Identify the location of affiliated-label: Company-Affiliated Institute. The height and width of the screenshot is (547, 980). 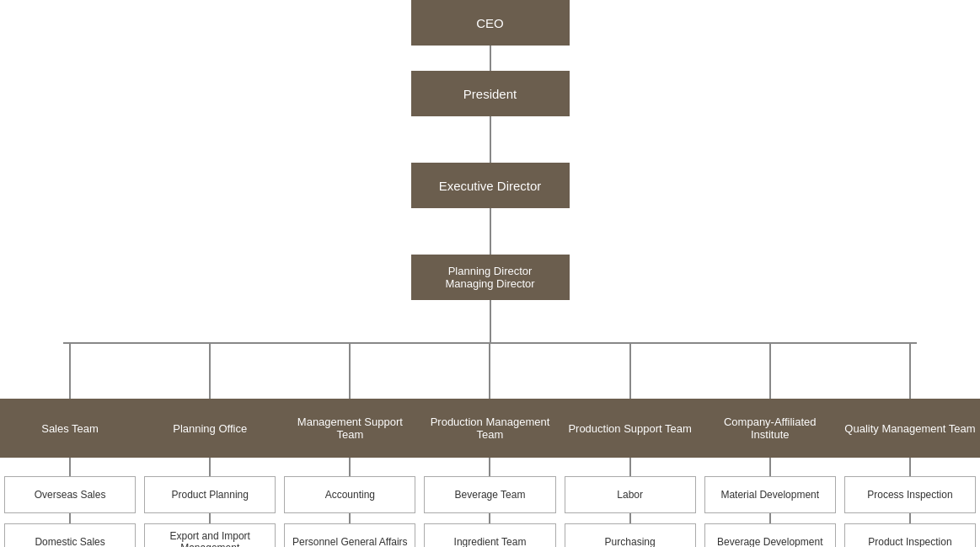
(770, 428).